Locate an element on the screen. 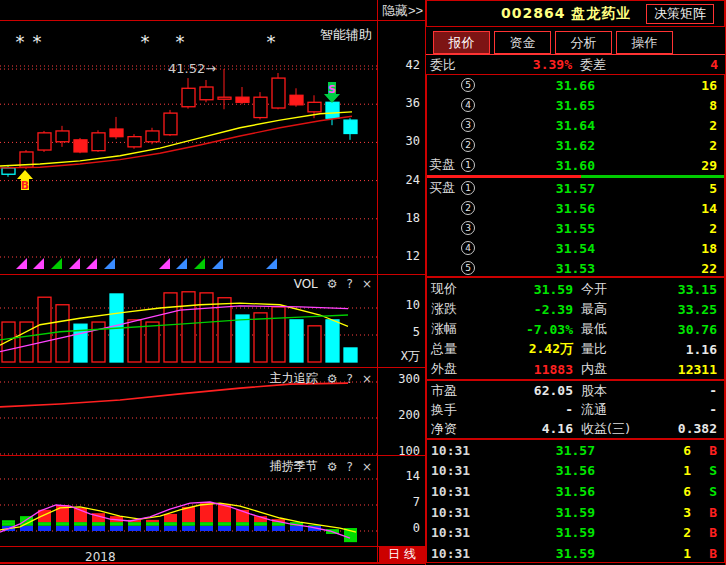 The image size is (726, 565). stat-row: 涨跌-2.39最高33.25 is located at coordinates (576, 309).